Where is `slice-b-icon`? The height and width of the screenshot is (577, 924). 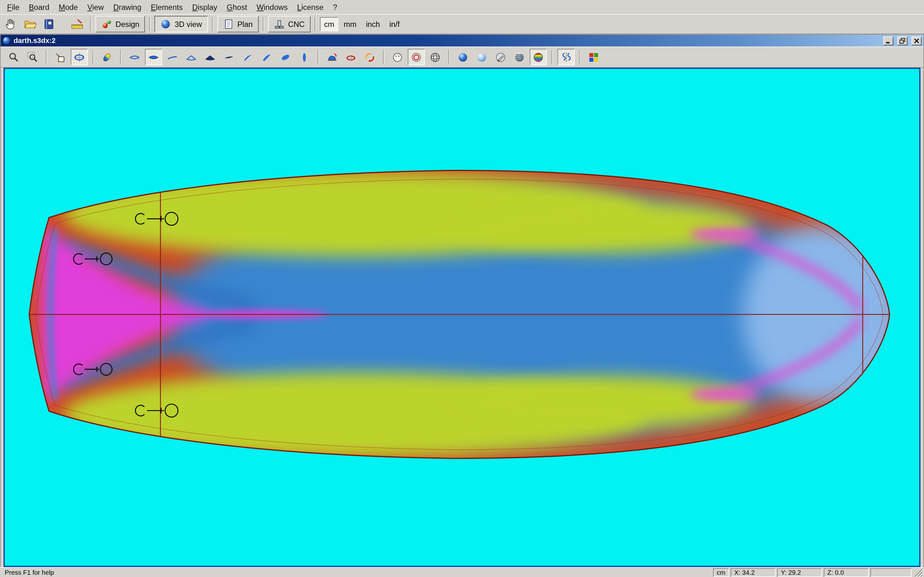 slice-b-icon is located at coordinates (248, 57).